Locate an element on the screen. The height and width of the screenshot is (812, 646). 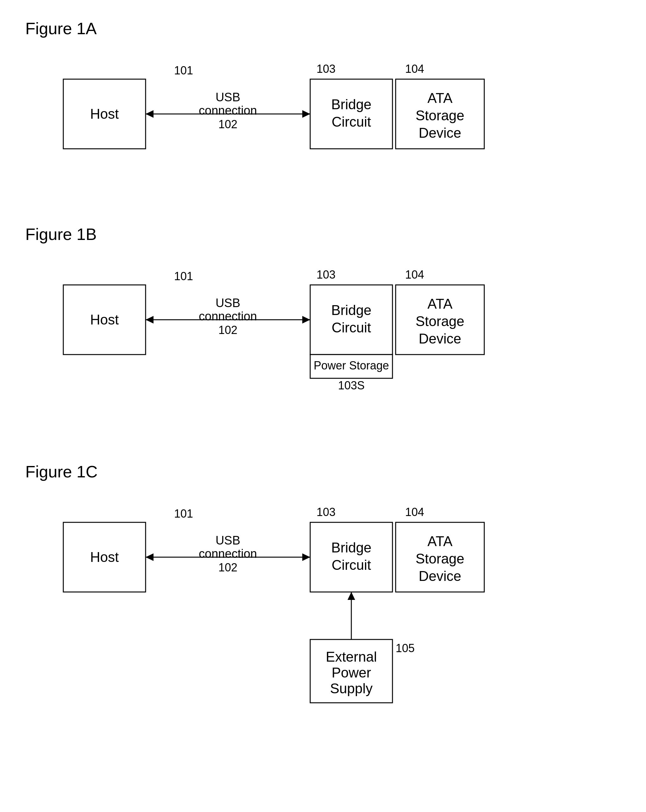
figure-1b-title: Figure 1B is located at coordinates (323, 234).